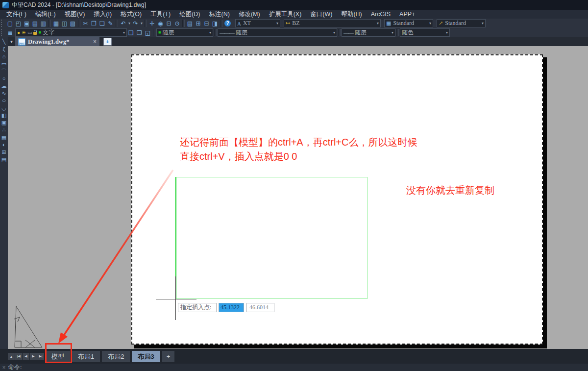  Describe the element at coordinates (409, 24) in the screenshot. I see `table-style-dropdown: ▦ Standard ▾` at that location.